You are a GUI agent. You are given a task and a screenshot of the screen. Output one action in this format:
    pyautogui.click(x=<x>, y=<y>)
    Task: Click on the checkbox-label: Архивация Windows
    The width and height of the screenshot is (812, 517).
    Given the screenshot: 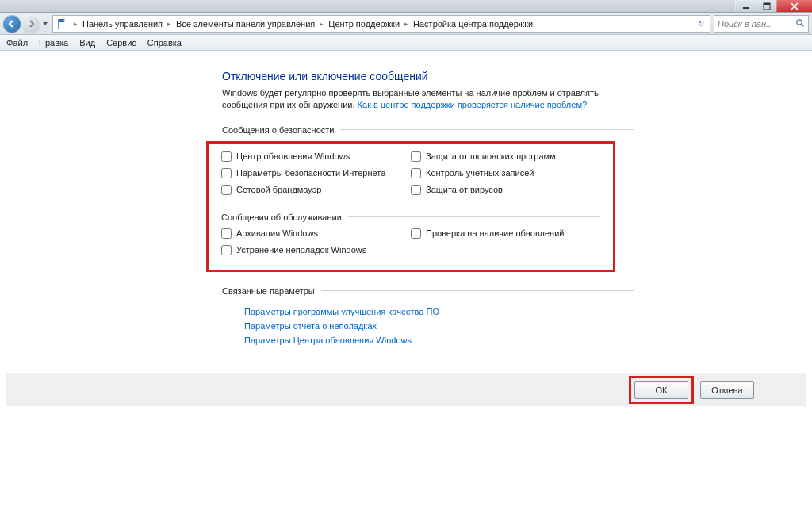 What is the action you would take?
    pyautogui.click(x=278, y=233)
    